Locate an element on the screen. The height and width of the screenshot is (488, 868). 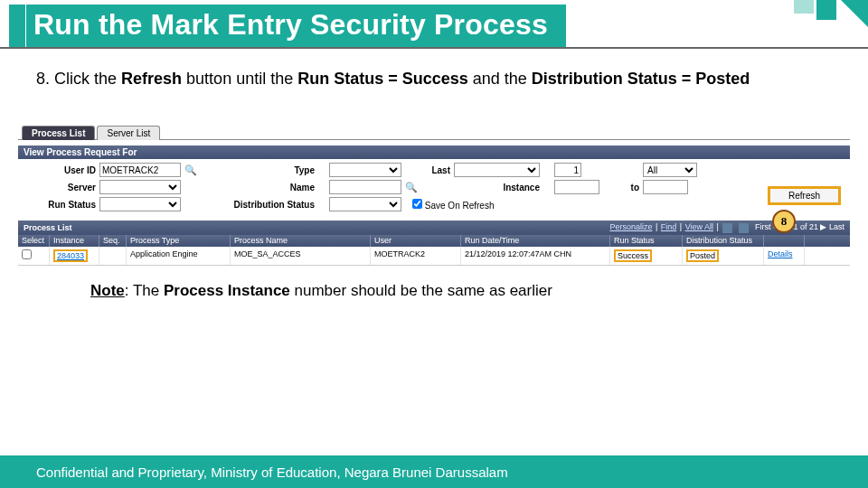
server-label: Server is located at coordinates (60, 188).